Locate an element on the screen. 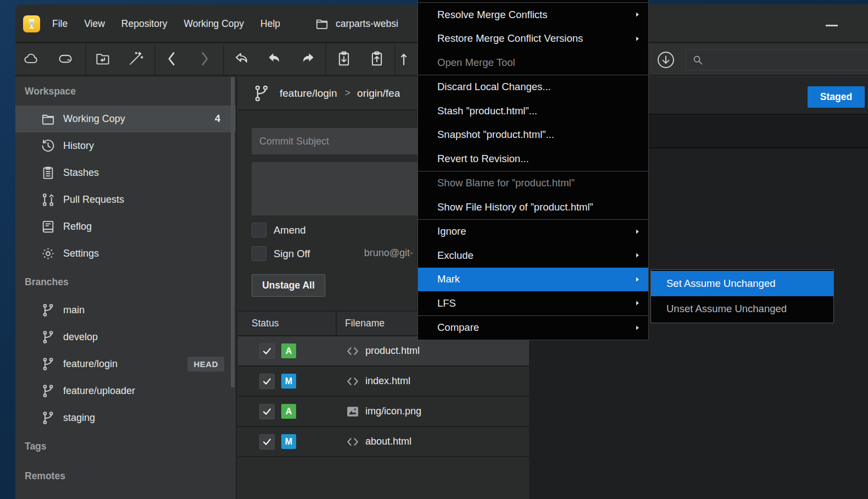 Image resolution: width=868 pixels, height=499 pixels. sidebar-item-pull-requests: Pull Requests is located at coordinates (125, 200).